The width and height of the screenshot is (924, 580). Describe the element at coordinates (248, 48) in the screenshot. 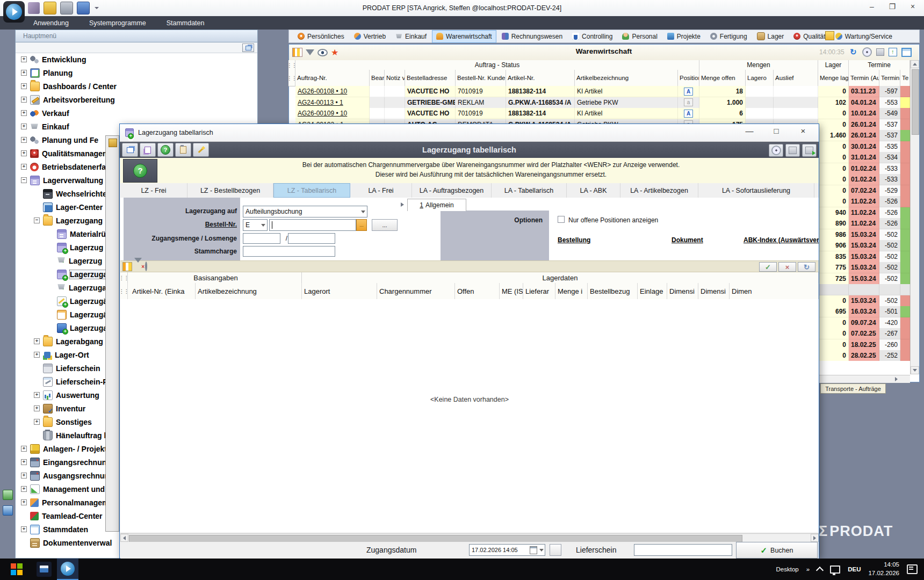

I see `layers-icon` at that location.